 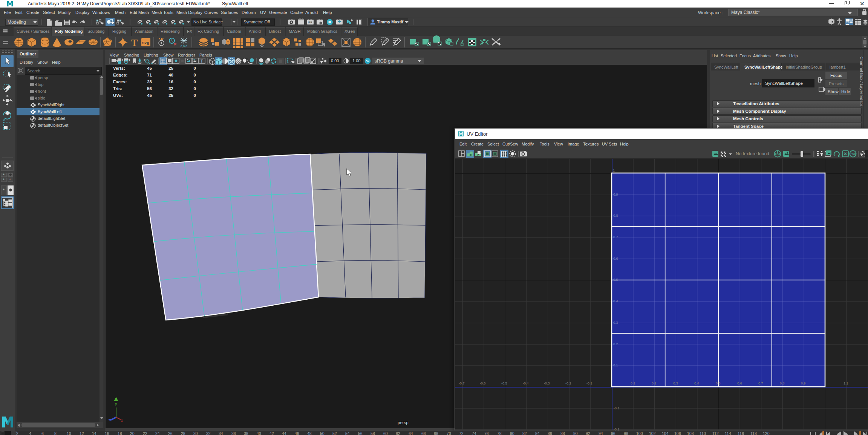 I want to click on svg-text: x, so click(x=122, y=421).